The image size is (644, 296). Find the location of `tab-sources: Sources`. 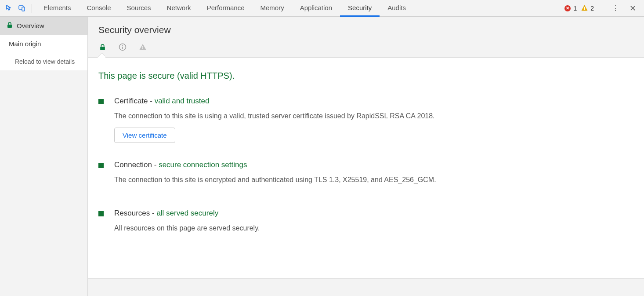

tab-sources: Sources is located at coordinates (139, 8).